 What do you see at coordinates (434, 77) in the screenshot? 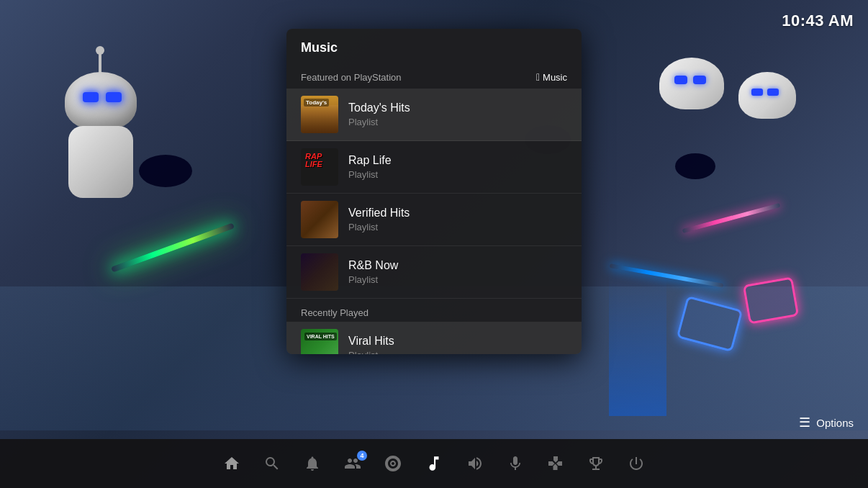
I see `featured-section-header: Featured on PlayStation  Music` at bounding box center [434, 77].